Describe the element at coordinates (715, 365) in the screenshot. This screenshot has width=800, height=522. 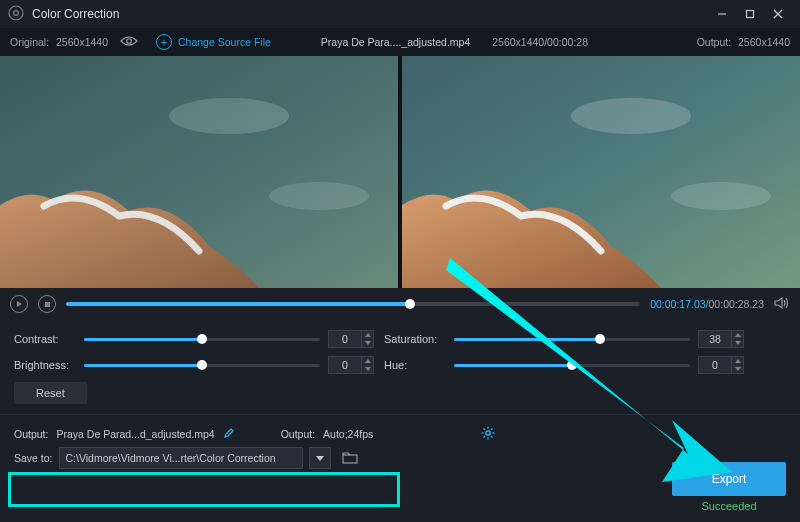
I see `hue-value: 0` at that location.